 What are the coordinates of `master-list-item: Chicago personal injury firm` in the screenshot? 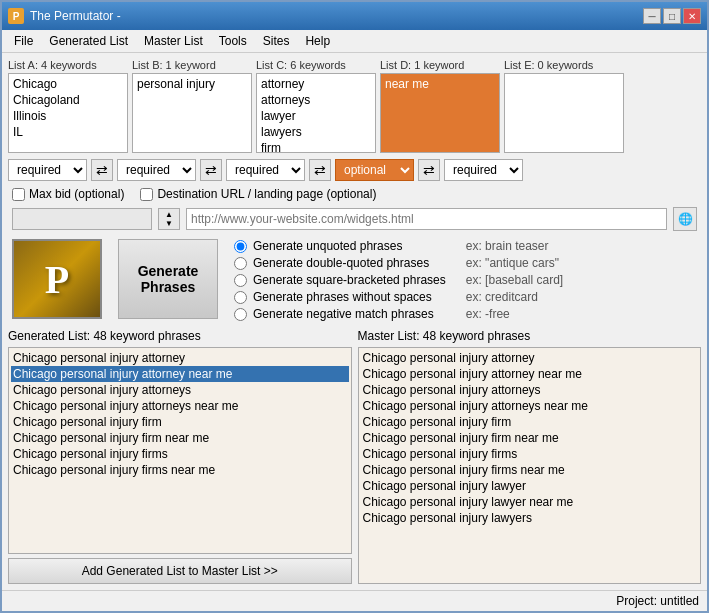 It's located at (530, 422).